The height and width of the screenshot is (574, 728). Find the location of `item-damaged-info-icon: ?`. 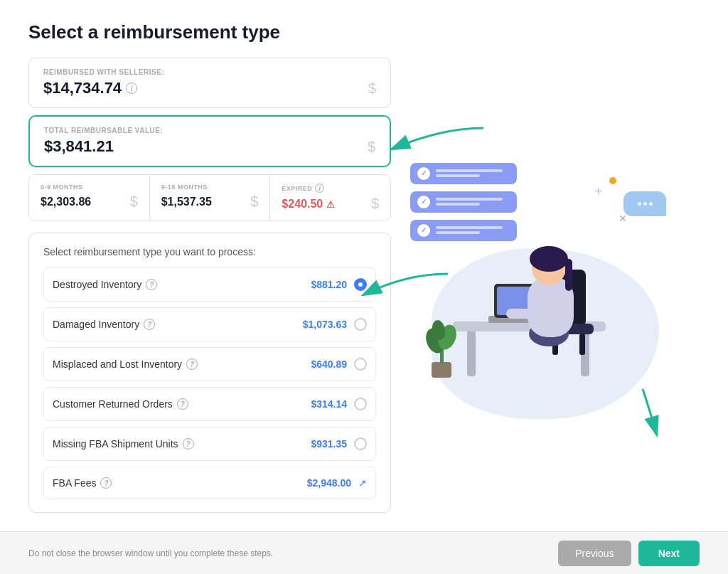

item-damaged-info-icon: ? is located at coordinates (149, 324).